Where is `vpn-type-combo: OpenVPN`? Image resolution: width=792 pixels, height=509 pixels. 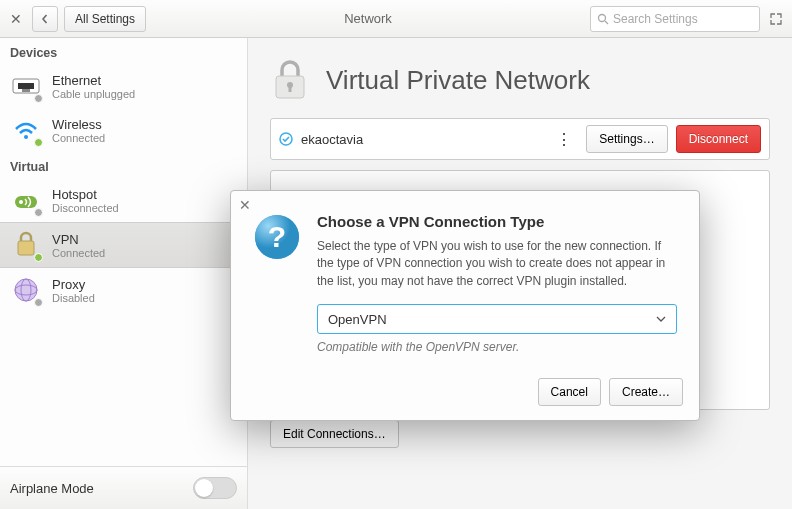 vpn-type-combo: OpenVPN is located at coordinates (497, 319).